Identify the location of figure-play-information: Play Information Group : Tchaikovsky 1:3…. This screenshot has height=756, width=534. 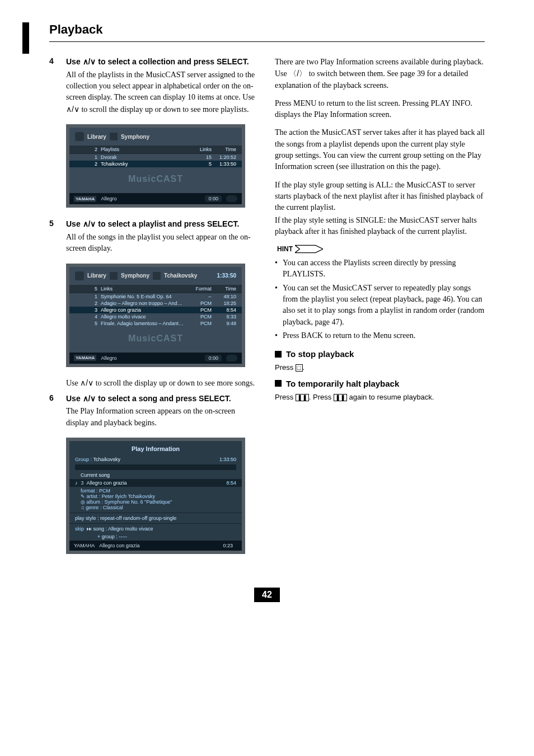
(156, 496).